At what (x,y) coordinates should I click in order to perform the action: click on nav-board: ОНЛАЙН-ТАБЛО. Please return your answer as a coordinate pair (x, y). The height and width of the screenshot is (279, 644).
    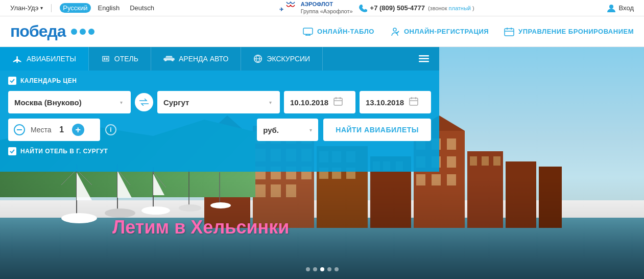
    Looking at the image, I should click on (339, 32).